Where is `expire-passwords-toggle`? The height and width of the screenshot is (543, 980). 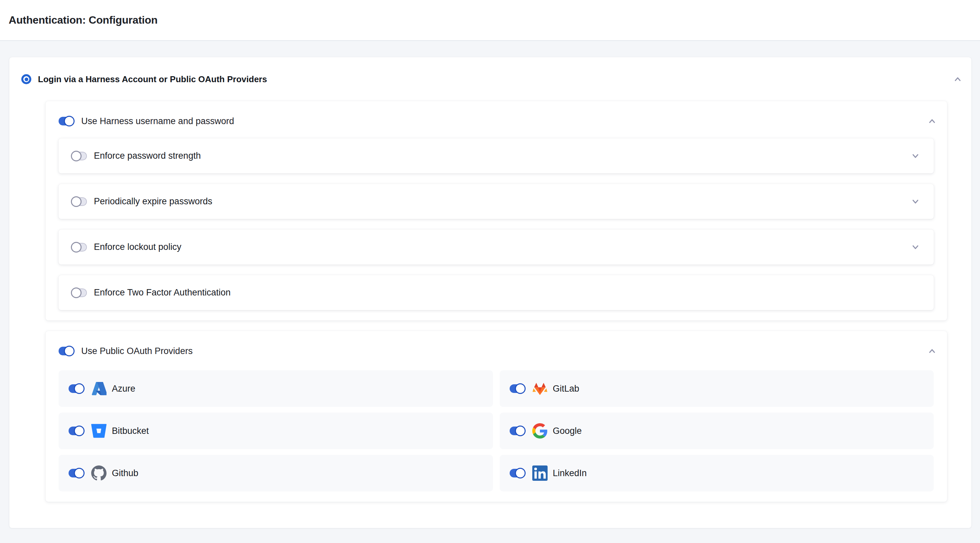 expire-passwords-toggle is located at coordinates (79, 202).